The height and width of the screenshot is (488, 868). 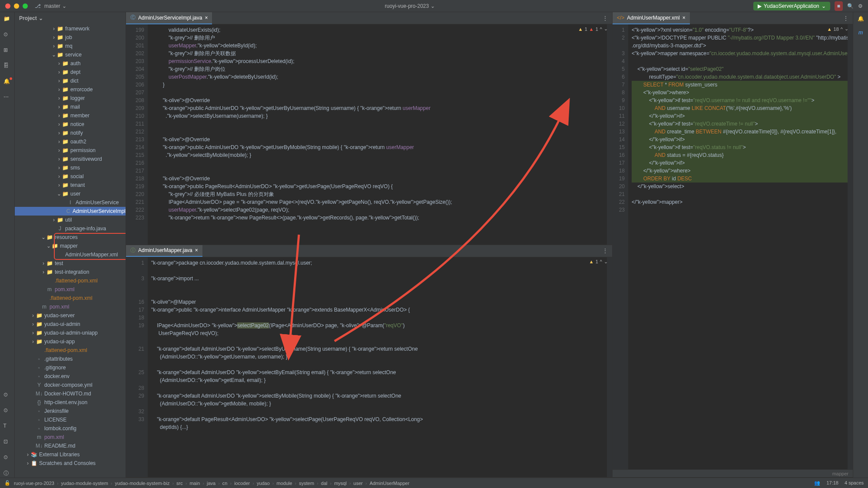 What do you see at coordinates (70, 194) in the screenshot?
I see `tree-item: ⌄📁user` at bounding box center [70, 194].